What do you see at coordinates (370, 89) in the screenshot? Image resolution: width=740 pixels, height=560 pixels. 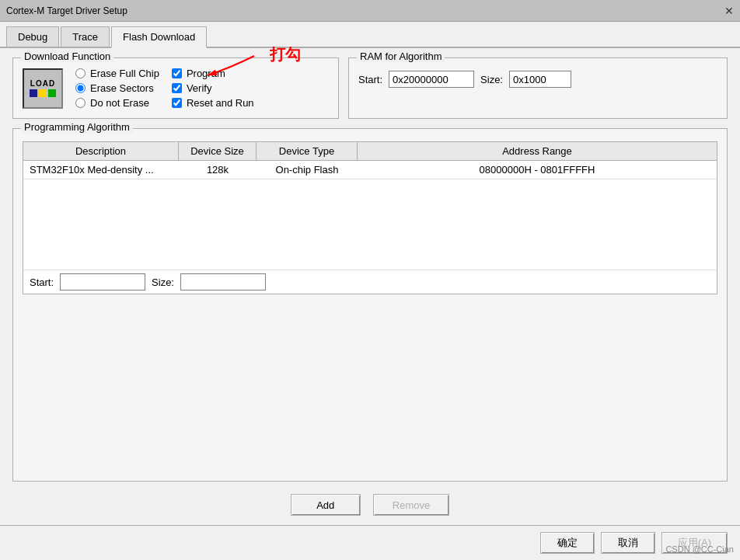 I see `top-groups: Download Function LOAD` at bounding box center [370, 89].